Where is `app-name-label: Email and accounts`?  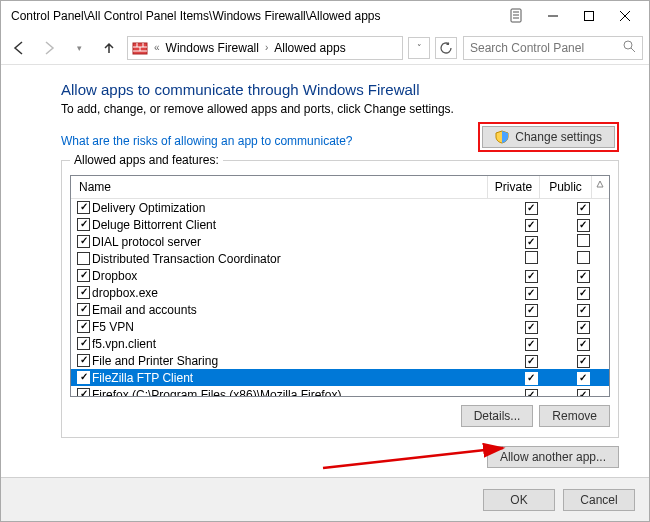
app-name-label: Email and accounts is located at coordinates (144, 310).